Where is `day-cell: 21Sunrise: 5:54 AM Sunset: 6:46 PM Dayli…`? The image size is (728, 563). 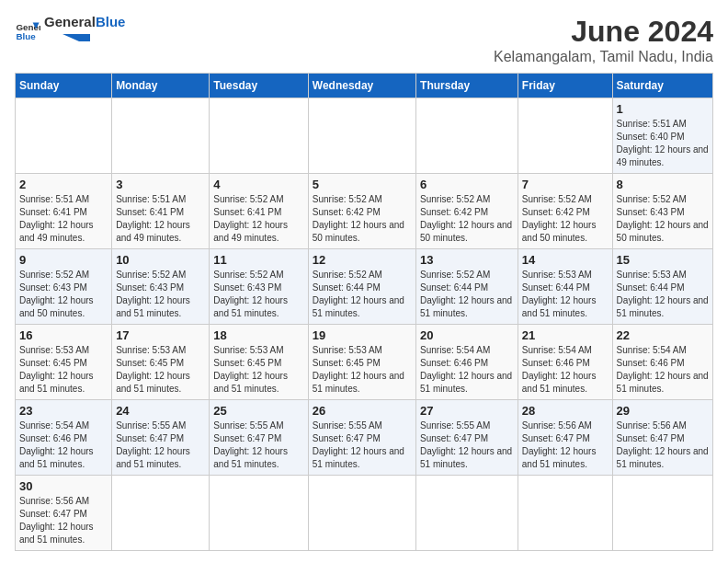 day-cell: 21Sunrise: 5:54 AM Sunset: 6:46 PM Dayli… is located at coordinates (564, 362).